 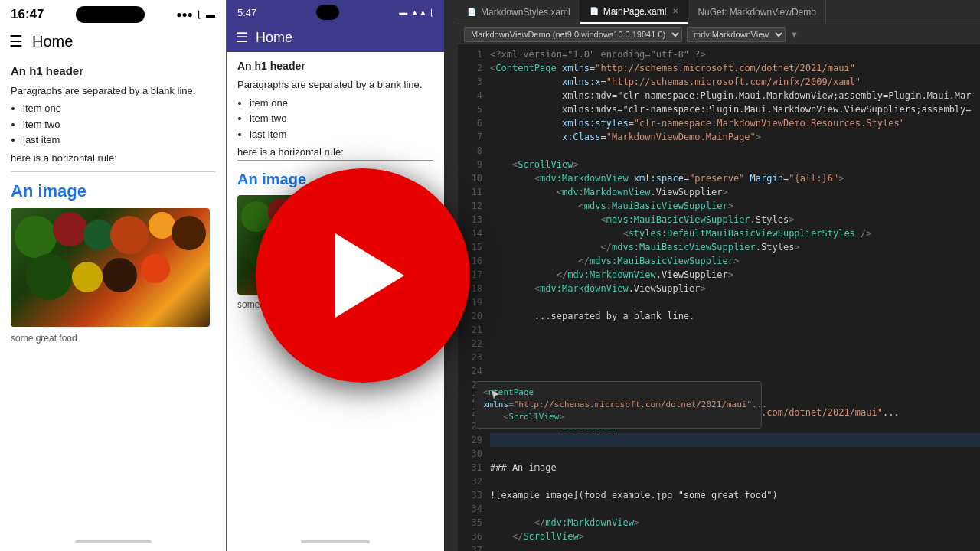 What do you see at coordinates (328, 12) in the screenshot?
I see `mid-pill` at bounding box center [328, 12].